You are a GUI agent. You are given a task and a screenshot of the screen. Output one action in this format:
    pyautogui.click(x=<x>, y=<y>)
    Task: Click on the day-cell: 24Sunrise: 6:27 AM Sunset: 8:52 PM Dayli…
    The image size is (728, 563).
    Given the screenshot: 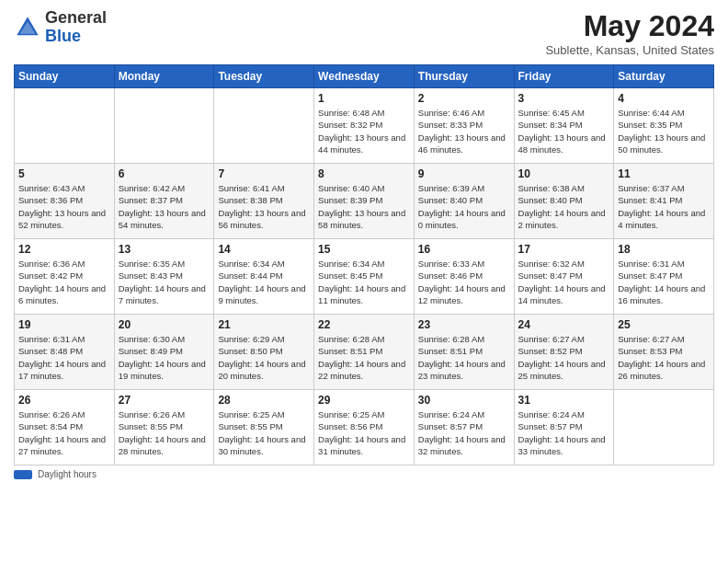 What is the action you would take?
    pyautogui.click(x=564, y=352)
    